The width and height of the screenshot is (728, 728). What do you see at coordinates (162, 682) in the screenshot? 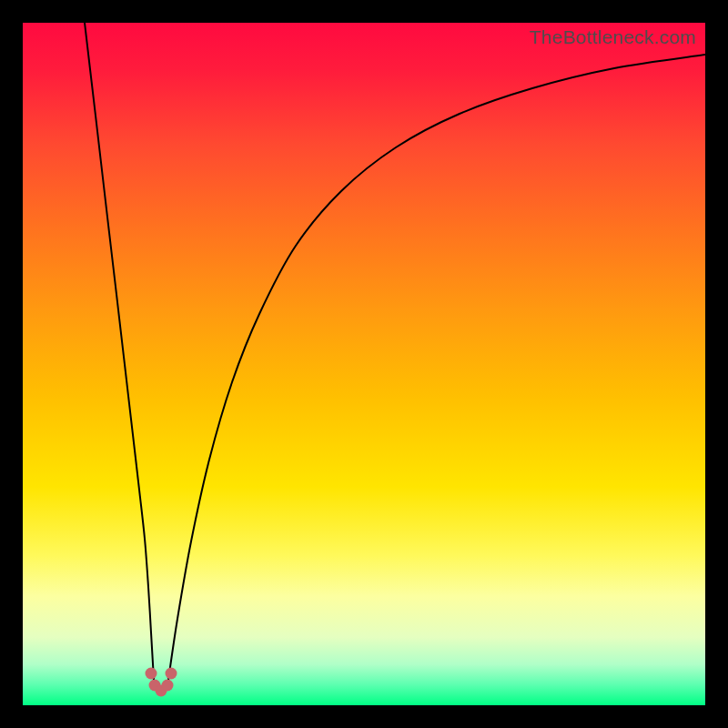
I see `valley-markers` at bounding box center [162, 682].